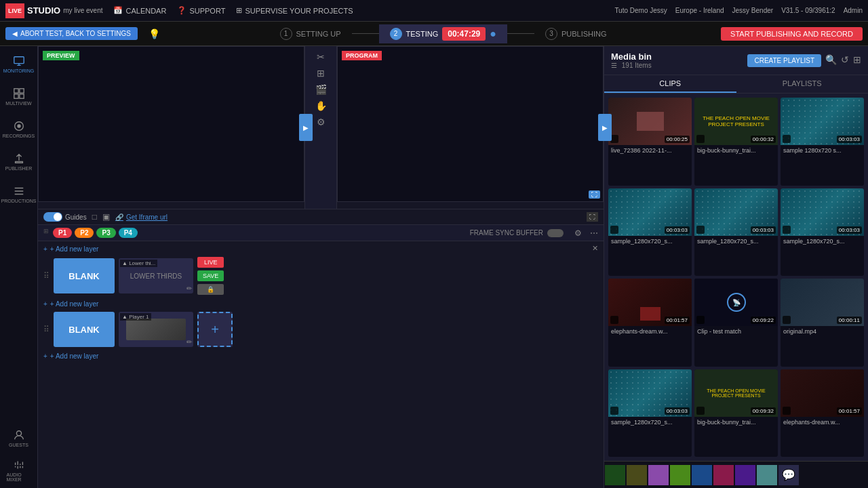 Image resolution: width=868 pixels, height=488 pixels. Describe the element at coordinates (321, 73) in the screenshot. I see `tool-grid-icon: ⊞` at that location.